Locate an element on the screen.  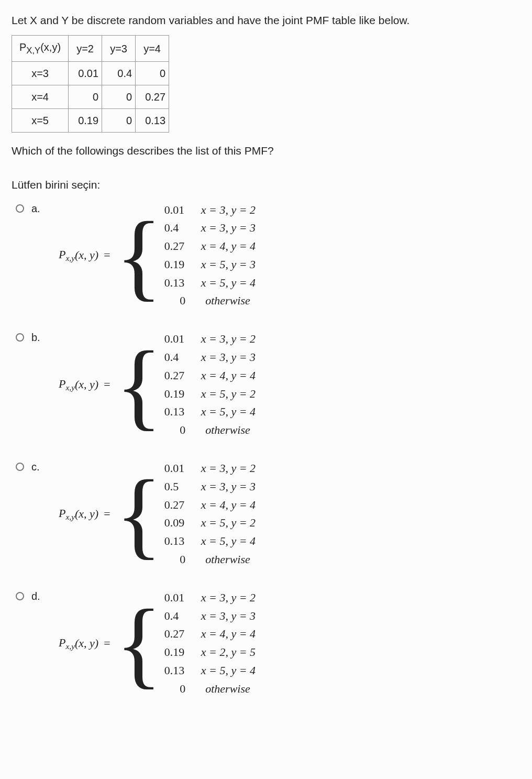
option-label: c. is located at coordinates (36, 467).